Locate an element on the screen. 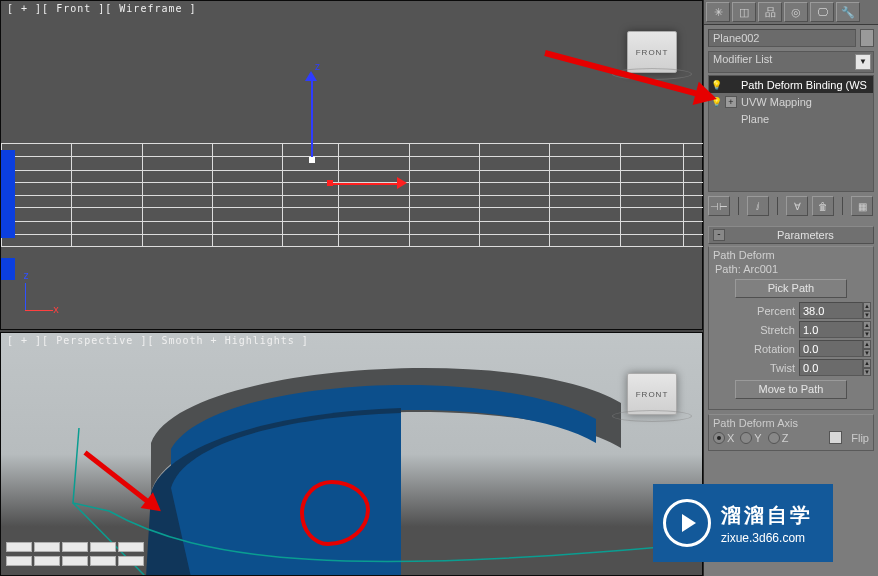 This screenshot has height=576, width=878. path-deform-group: Path Deform Path: Arc001 Pick Path Perce… is located at coordinates (791, 328).